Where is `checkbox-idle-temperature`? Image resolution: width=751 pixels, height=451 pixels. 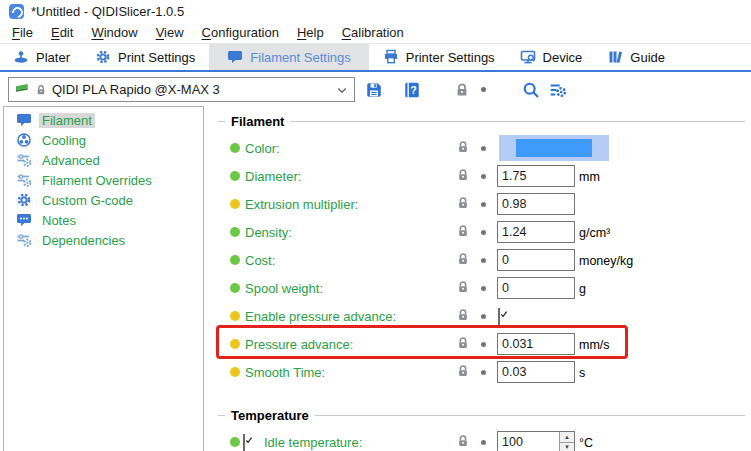 checkbox-idle-temperature is located at coordinates (244, 443).